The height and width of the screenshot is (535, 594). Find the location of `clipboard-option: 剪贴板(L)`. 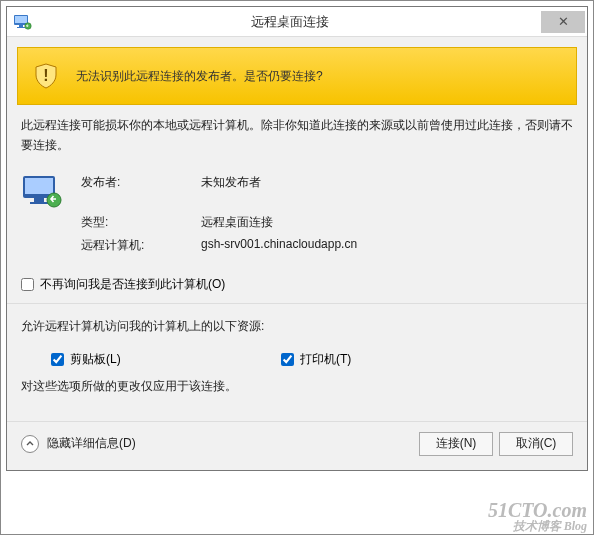

clipboard-option: 剪贴板(L) is located at coordinates (166, 360).